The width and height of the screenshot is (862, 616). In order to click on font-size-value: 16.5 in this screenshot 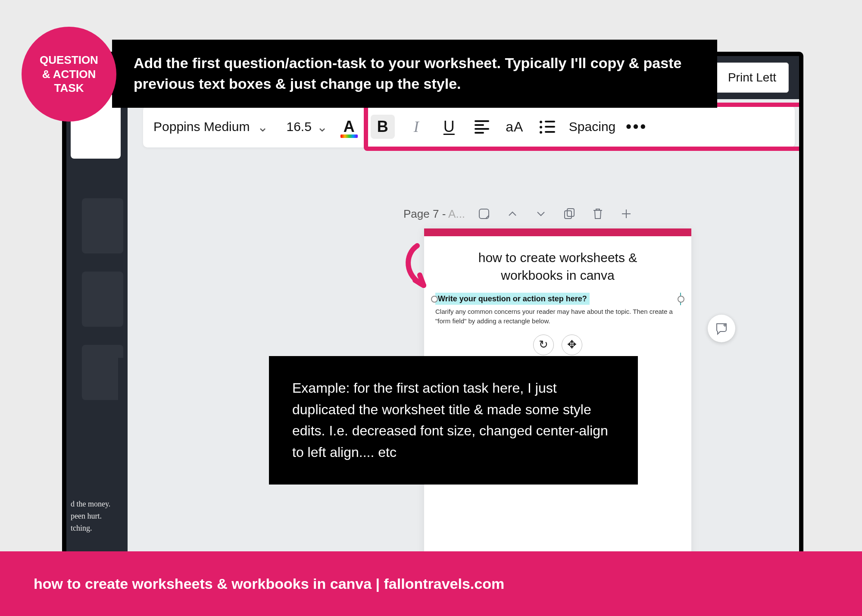, I will do `click(299, 127)`.